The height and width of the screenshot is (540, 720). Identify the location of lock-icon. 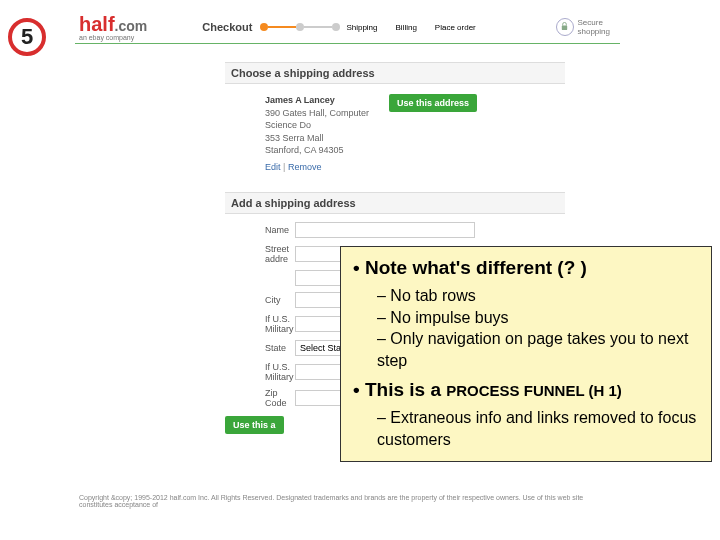
(565, 27).